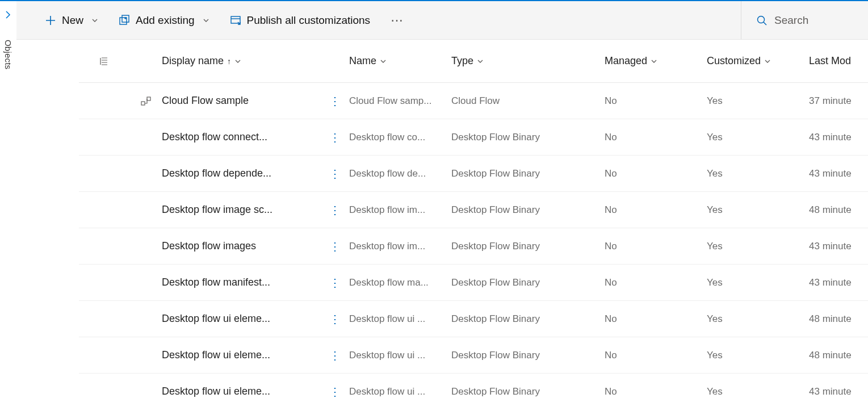 The image size is (868, 398). Describe the element at coordinates (193, 61) in the screenshot. I see `col-label: Display name` at that location.